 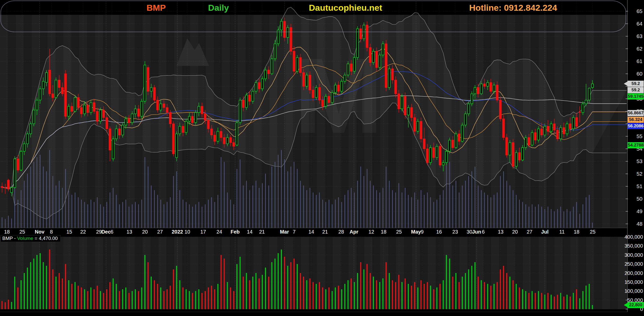 I want to click on volume-tick-label: 250,000, so click(x=634, y=264).